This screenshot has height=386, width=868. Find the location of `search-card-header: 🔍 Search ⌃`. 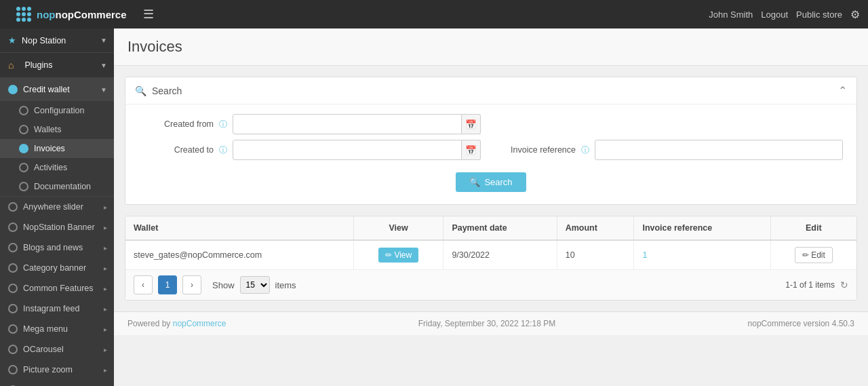

search-card-header: 🔍 Search ⌃ is located at coordinates (491, 91).